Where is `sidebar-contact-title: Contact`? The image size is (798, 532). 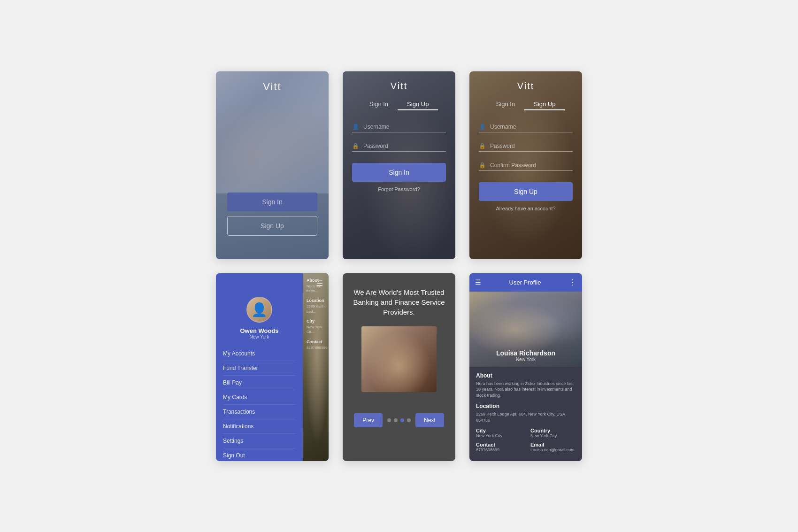 sidebar-contact-title: Contact is located at coordinates (317, 342).